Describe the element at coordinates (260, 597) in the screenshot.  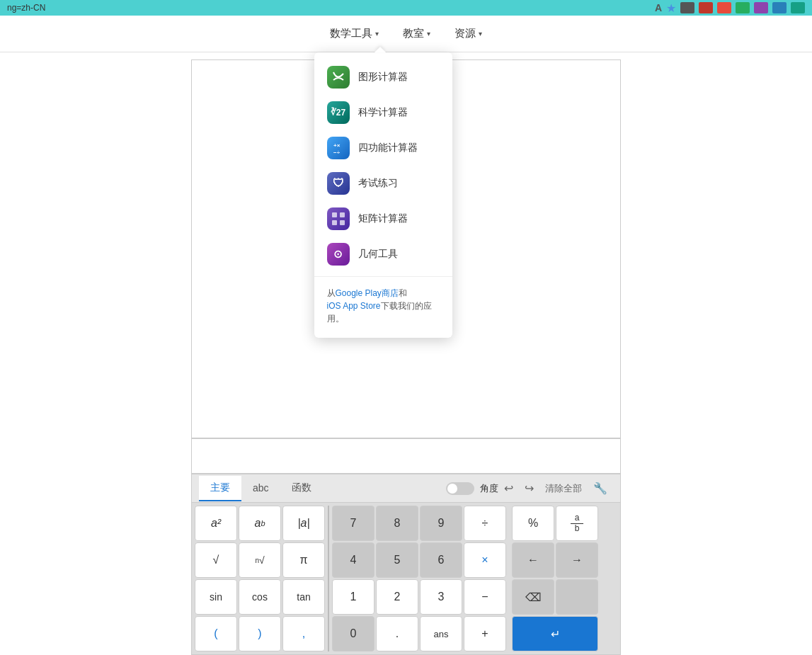
I see `key-cos: cos` at that location.